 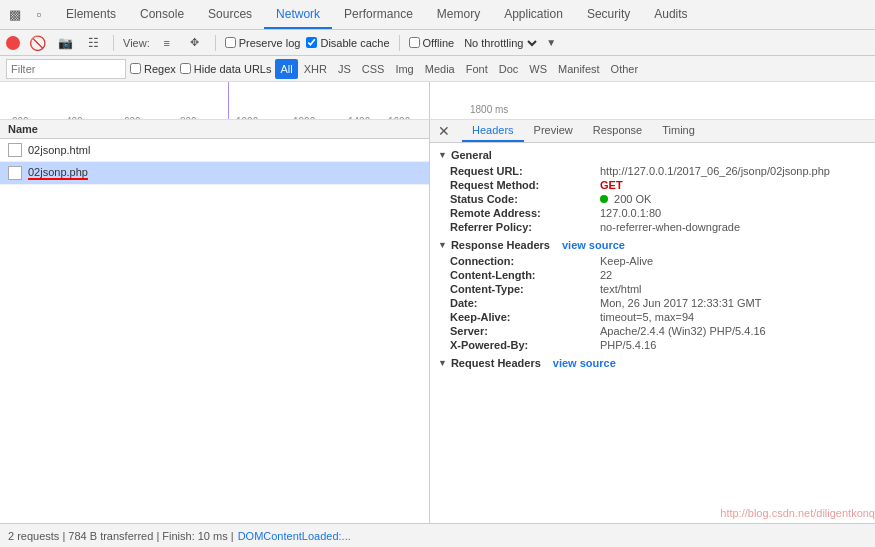 What do you see at coordinates (153, 69) in the screenshot?
I see `regex-label: Regex` at bounding box center [153, 69].